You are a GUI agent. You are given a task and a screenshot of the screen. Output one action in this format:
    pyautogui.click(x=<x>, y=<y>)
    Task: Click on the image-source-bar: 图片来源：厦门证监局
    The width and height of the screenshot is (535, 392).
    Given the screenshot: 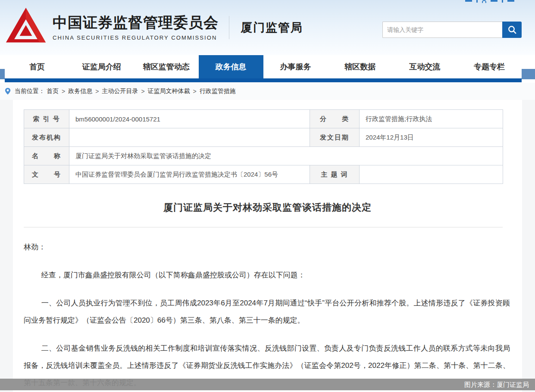 What is the action you would take?
    pyautogui.click(x=267, y=384)
    